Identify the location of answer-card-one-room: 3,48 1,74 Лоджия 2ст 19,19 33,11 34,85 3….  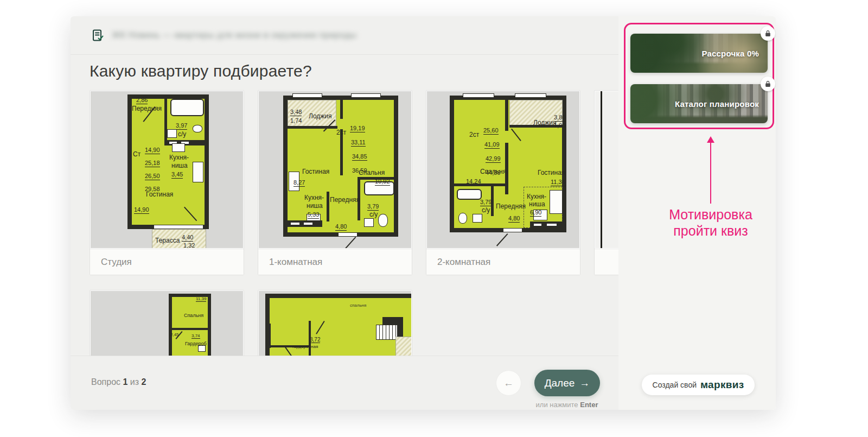
(335, 182).